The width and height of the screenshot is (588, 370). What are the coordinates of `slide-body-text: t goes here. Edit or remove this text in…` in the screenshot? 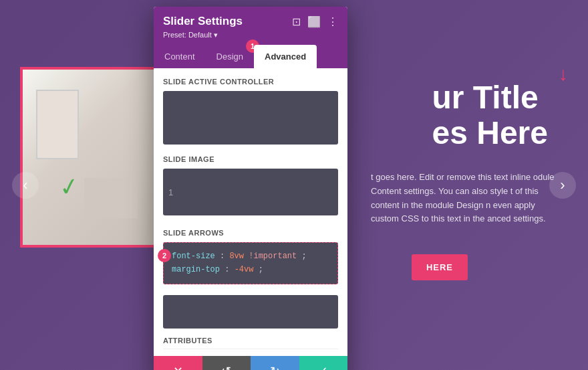 It's located at (468, 198).